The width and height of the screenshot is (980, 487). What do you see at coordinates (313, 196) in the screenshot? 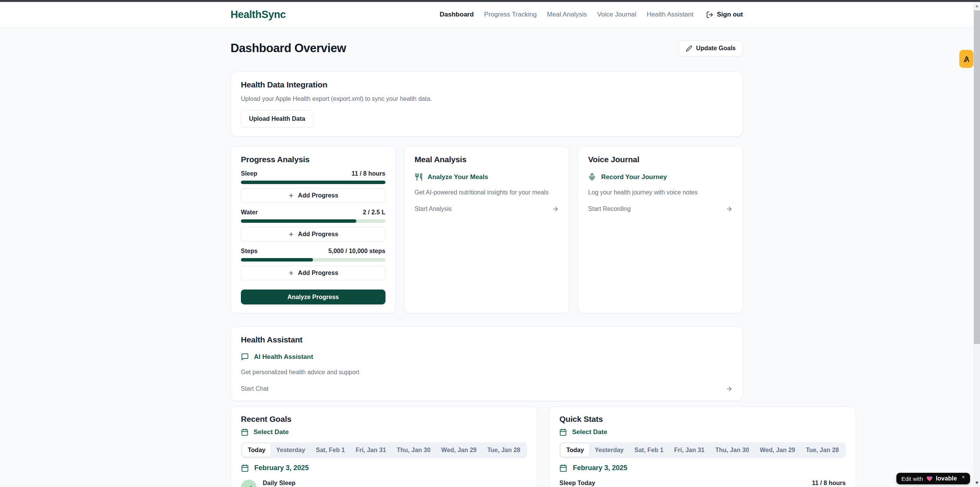
I see `add-sleep-progress-button: Add Progress` at bounding box center [313, 196].